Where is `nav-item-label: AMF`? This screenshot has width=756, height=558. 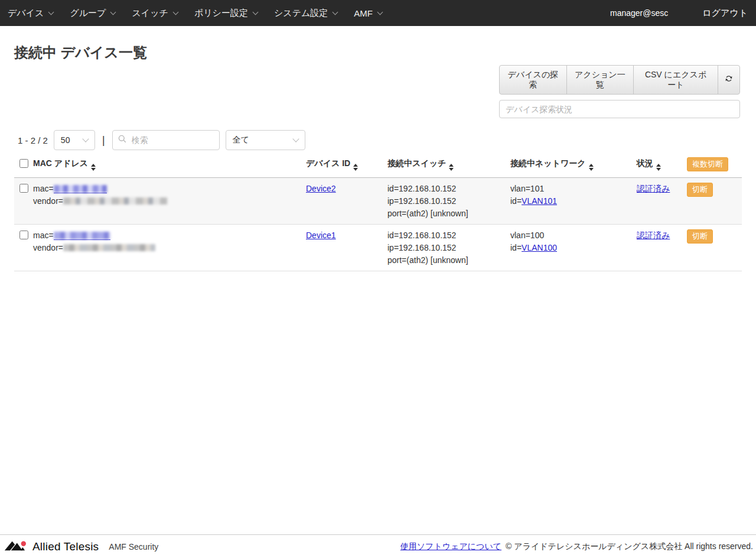
nav-item-label: AMF is located at coordinates (363, 13).